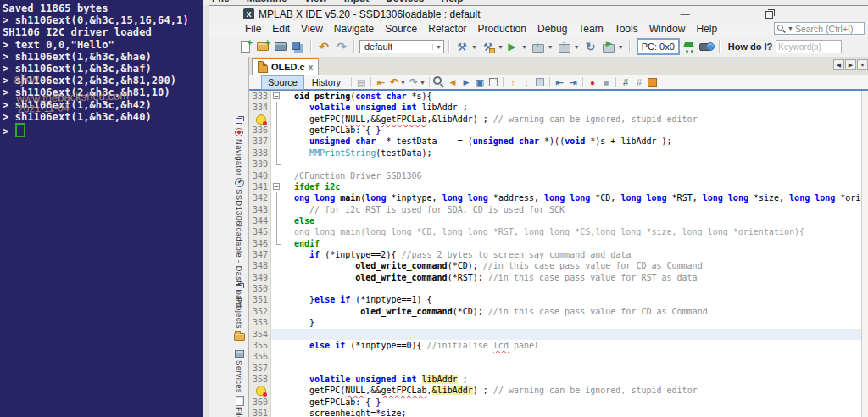 This screenshot has width=868, height=417. I want to click on stop-macro-icon, so click(606, 82).